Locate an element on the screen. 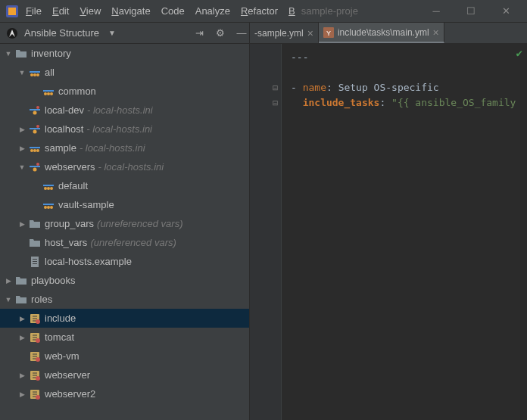 The image size is (527, 420). title-bar: File Edit View Navigate Code Analyze Ref… is located at coordinates (264, 11).